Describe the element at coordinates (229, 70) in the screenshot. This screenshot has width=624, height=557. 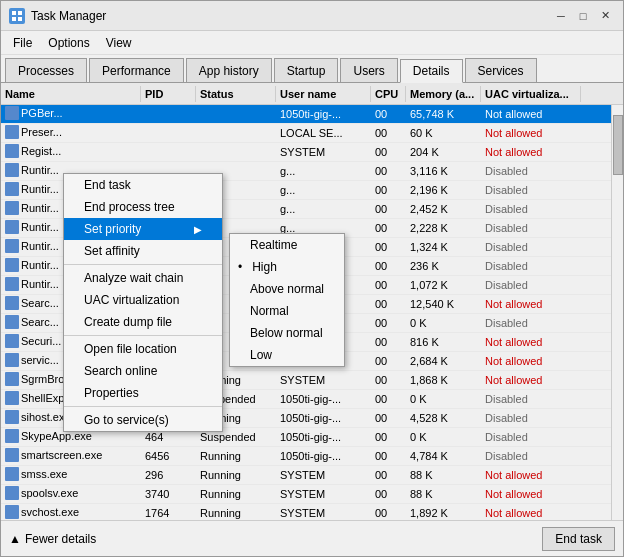
I see `tab-app-history: App history` at that location.